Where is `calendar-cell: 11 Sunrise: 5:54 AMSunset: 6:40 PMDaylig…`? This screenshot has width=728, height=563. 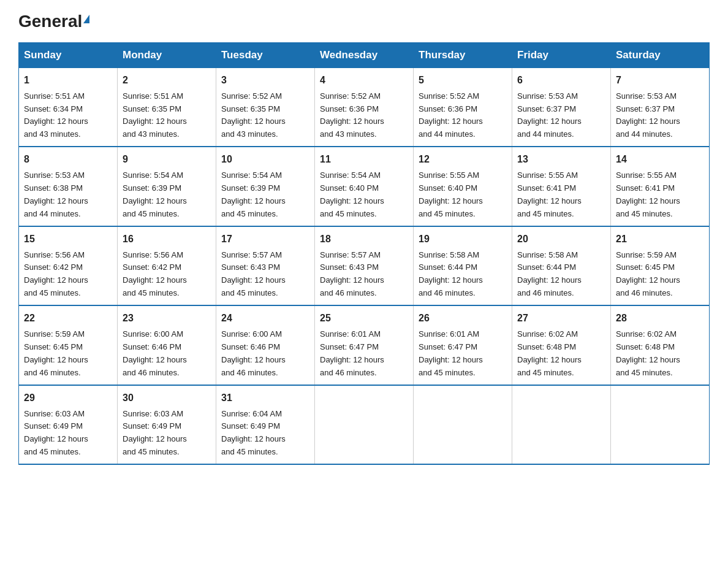 calendar-cell: 11 Sunrise: 5:54 AMSunset: 6:40 PMDaylig… is located at coordinates (364, 186).